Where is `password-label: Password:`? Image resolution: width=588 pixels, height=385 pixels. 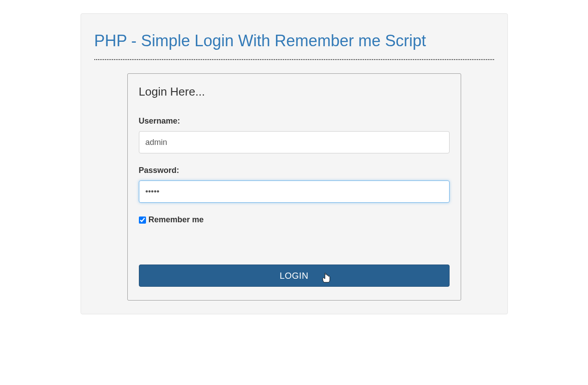
password-label: Password: is located at coordinates (294, 171).